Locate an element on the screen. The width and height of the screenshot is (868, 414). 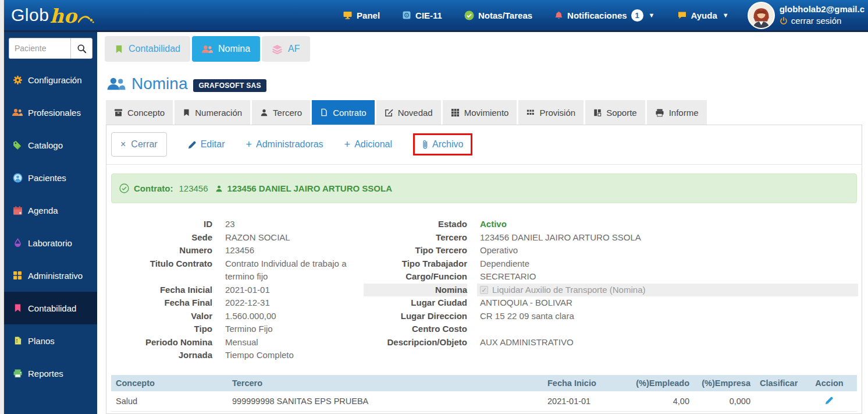
cell-tercero: 900378031 FONDO DE PENSIONES OBLIGATORIA… is located at coordinates (385, 412).